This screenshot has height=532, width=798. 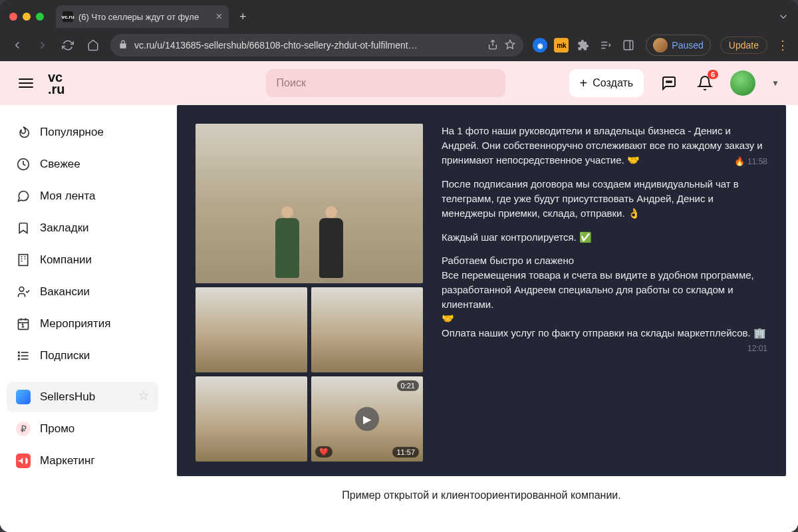 What do you see at coordinates (23, 260) in the screenshot?
I see `building-icon` at bounding box center [23, 260].